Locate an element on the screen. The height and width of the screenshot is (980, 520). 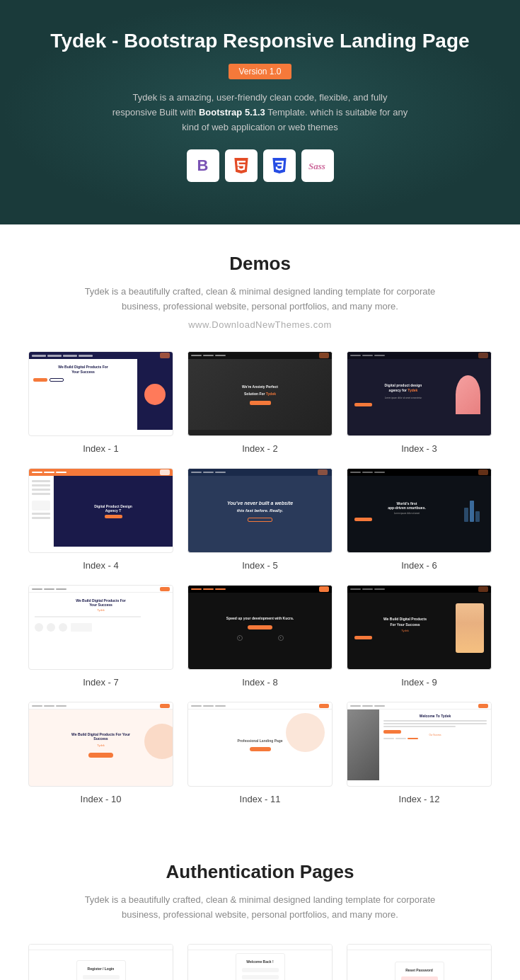
demo-thumb-10: We Build Digital Products For YourSucces… is located at coordinates (100, 744).